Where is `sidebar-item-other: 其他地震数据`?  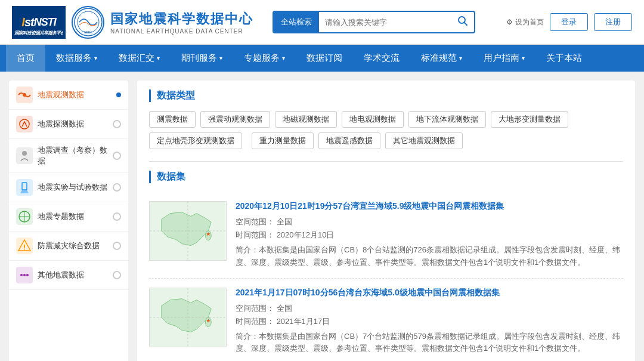 sidebar-item-other: 其他地震数据 is located at coordinates (69, 276).